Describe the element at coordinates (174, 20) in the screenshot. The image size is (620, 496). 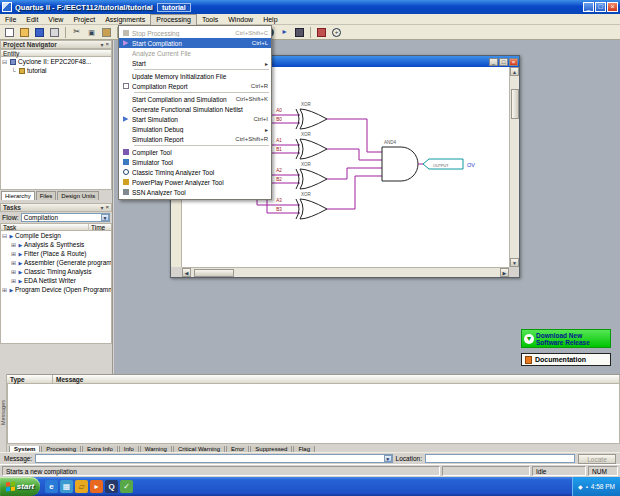
I see `menu-processing: Processing` at that location.